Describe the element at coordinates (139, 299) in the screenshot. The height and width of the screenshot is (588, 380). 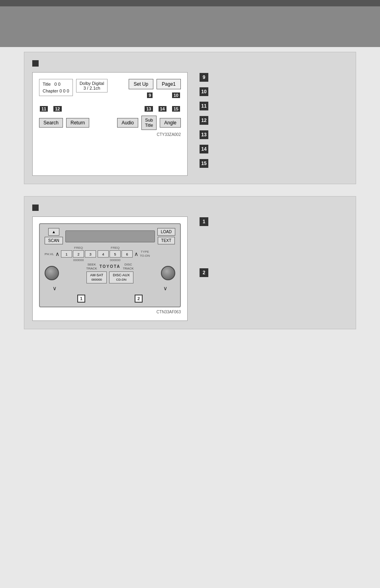
I see `stereo-badge2-area: 2` at that location.